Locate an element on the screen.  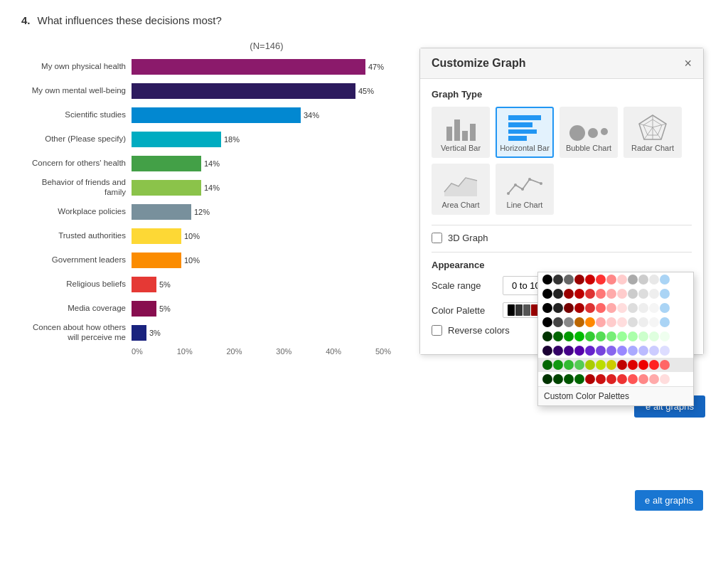
bar-row: Behavior of friends and family14% is located at coordinates (210, 188).